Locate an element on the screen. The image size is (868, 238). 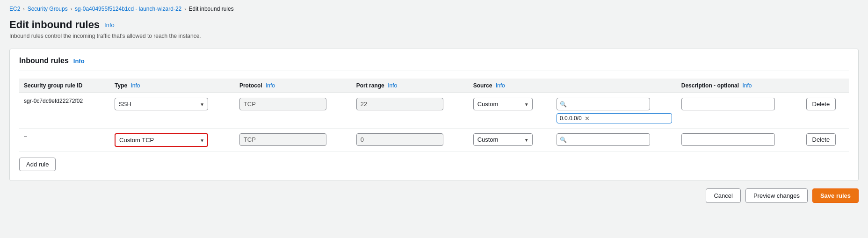
ip-tag-value-1: 0.0.0.0/0 is located at coordinates (571, 118).